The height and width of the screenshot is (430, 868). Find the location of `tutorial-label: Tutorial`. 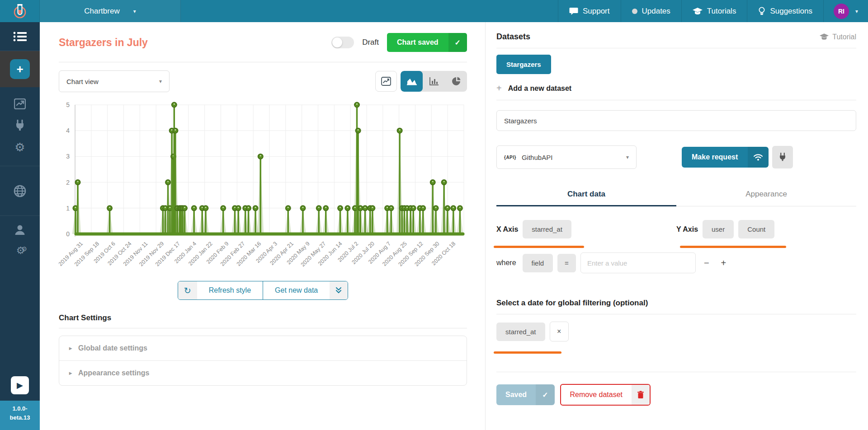

tutorial-label: Tutorial is located at coordinates (844, 37).